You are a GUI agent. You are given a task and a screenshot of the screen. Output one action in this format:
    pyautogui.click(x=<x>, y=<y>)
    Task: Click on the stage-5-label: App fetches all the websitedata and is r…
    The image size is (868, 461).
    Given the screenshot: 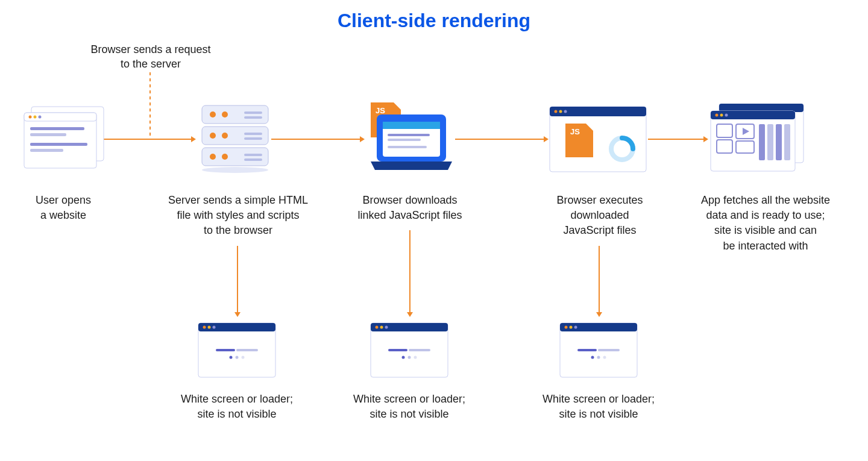 What is the action you would take?
    pyautogui.click(x=766, y=223)
    